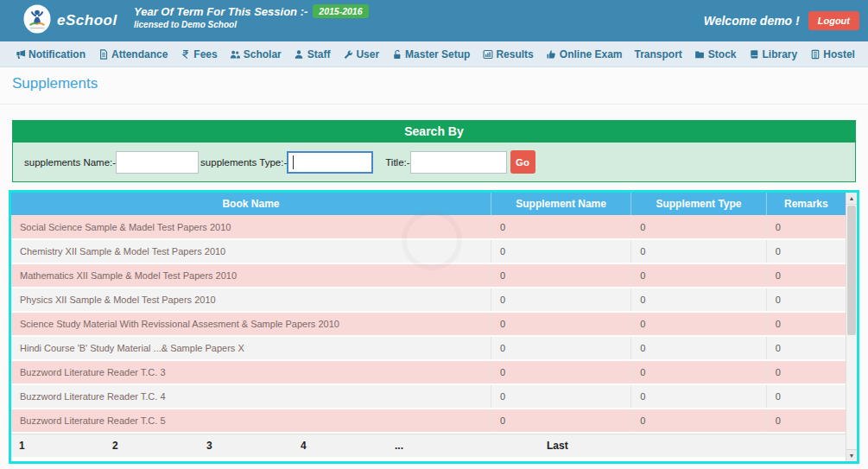 This screenshot has height=469, width=868. Describe the element at coordinates (434, 104) in the screenshot. I see `divider` at that location.